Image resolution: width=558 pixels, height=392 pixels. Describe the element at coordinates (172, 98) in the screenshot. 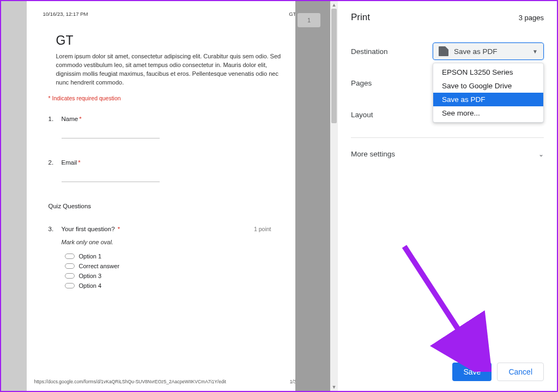

I see `required-indicator: * Indicates required question` at that location.